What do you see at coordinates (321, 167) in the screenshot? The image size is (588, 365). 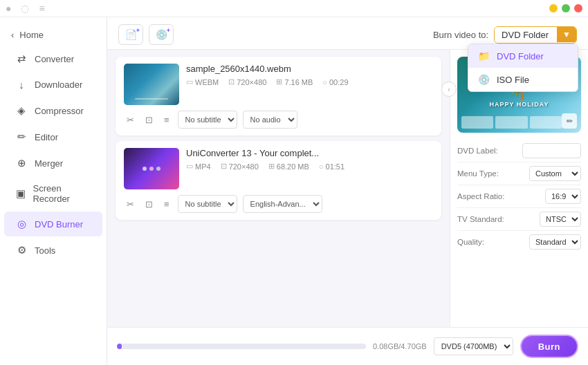 I see `duration-icon-2: ○` at bounding box center [321, 167].